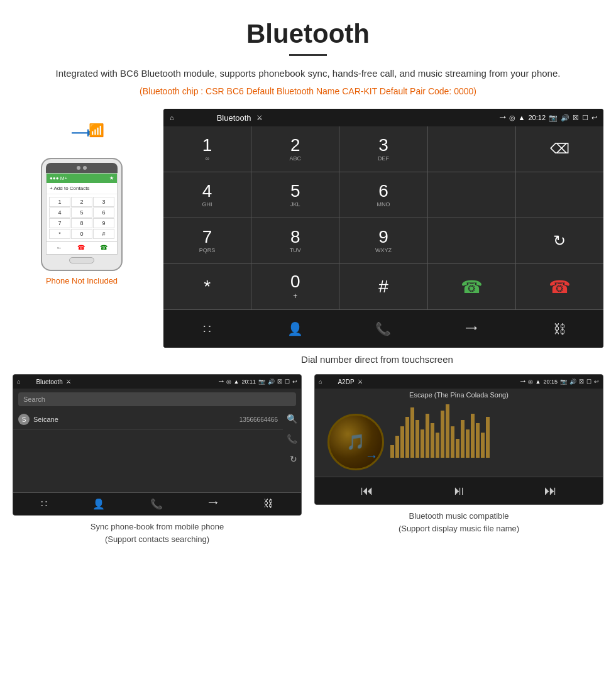 This screenshot has height=686, width=616. What do you see at coordinates (82, 179) in the screenshot?
I see `phone-screen-header: ●●● M+ ★` at bounding box center [82, 179].